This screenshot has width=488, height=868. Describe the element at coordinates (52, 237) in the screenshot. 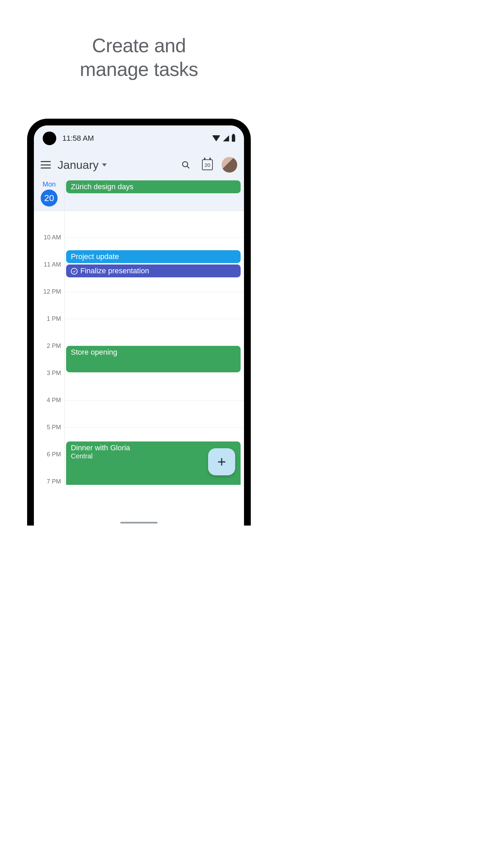

I see `hour-label: 10 AM` at that location.